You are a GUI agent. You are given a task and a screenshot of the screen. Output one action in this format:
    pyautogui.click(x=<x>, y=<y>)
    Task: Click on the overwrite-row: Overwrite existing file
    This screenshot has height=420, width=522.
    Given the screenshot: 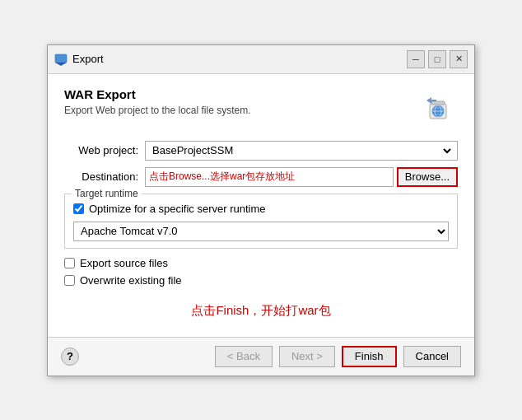 What is the action you would take?
    pyautogui.click(x=261, y=280)
    